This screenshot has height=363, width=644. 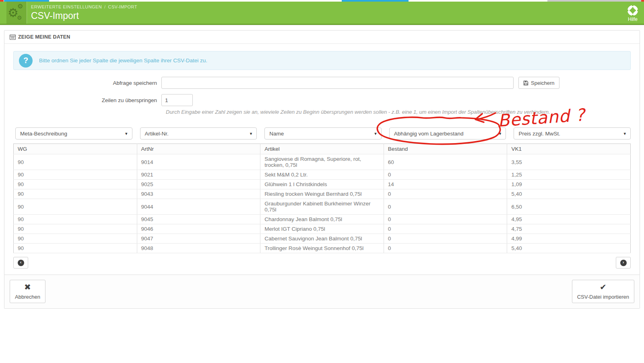 What do you see at coordinates (44, 37) in the screenshot?
I see `panel-title: ZEIGE MEINE DATEN` at bounding box center [44, 37].